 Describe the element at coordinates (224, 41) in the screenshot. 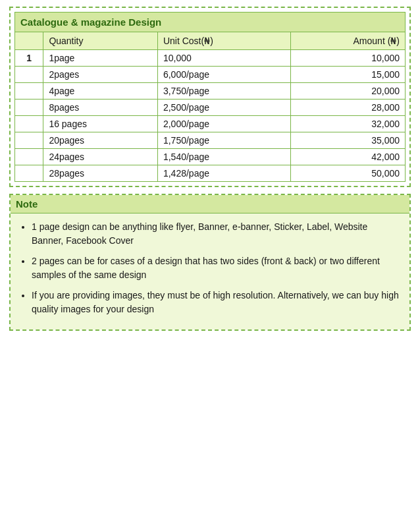

I see `col-unitcost-header: Unit Cost(₦)` at that location.